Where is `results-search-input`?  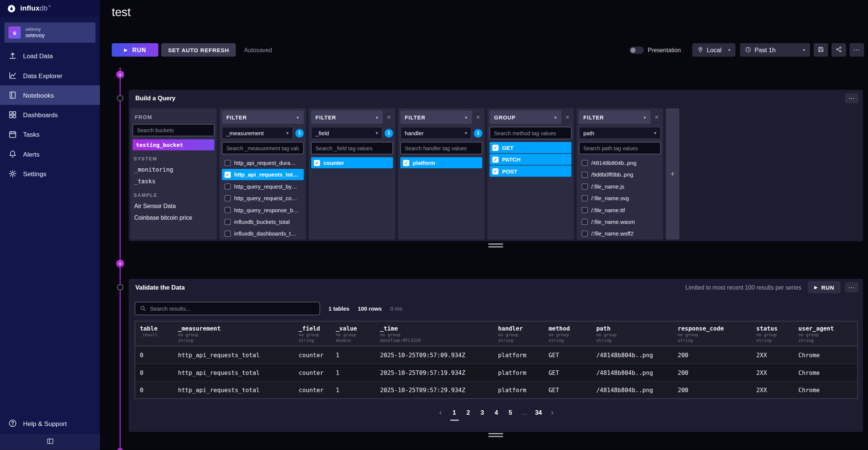
results-search-input is located at coordinates (232, 308).